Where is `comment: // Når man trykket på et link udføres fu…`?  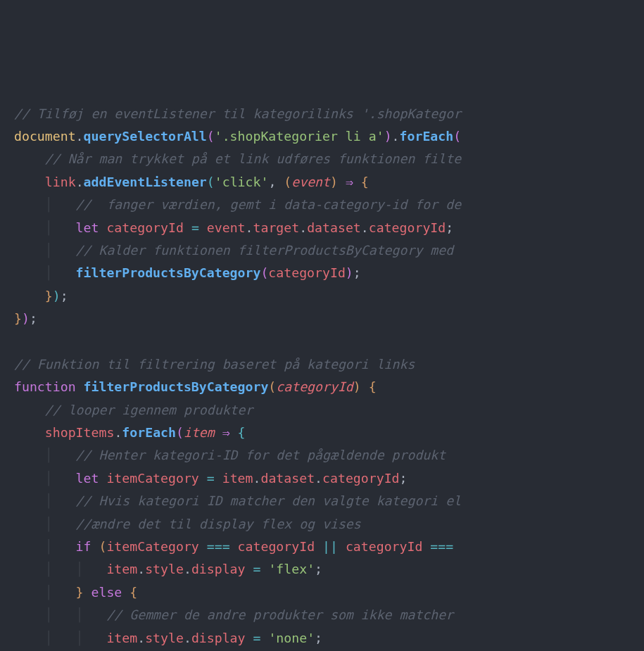 comment: // Når man trykket på et link udføres fu… is located at coordinates (253, 159).